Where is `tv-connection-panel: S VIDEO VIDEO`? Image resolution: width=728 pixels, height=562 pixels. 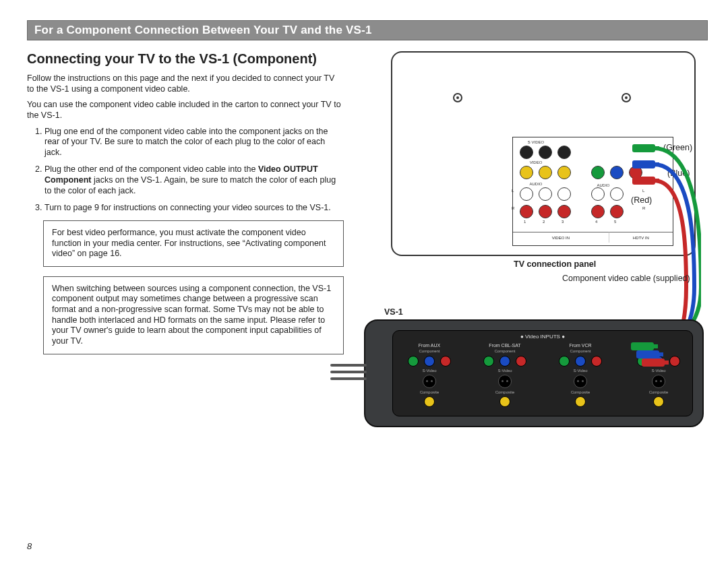 tv-connection-panel: S VIDEO VIDEO is located at coordinates (593, 191).